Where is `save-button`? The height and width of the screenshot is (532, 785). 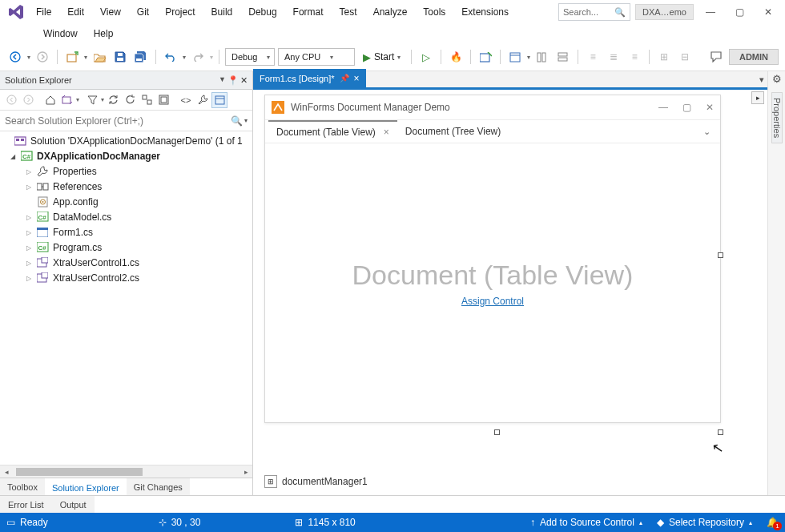
save-button is located at coordinates (120, 57).